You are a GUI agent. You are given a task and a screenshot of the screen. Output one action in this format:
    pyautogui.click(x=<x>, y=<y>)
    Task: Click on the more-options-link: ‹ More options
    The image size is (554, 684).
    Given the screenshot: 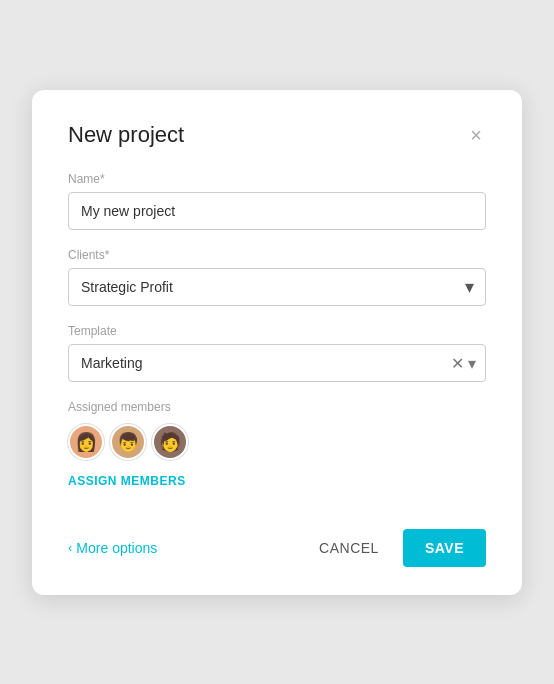 What is the action you would take?
    pyautogui.click(x=112, y=548)
    